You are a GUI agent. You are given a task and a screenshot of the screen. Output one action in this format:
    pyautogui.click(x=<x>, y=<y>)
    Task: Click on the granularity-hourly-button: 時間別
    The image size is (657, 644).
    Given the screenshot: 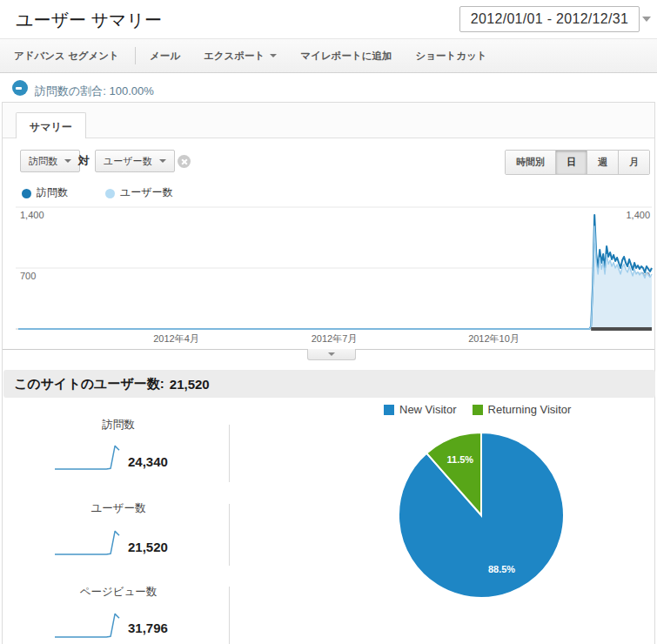 What is the action you would take?
    pyautogui.click(x=531, y=162)
    